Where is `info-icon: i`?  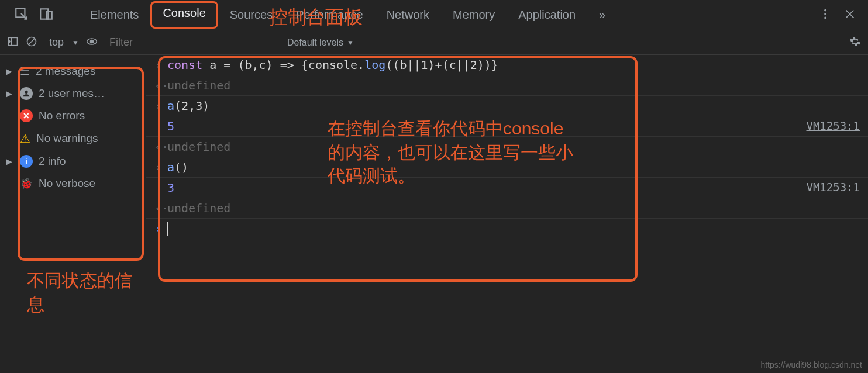 info-icon: i is located at coordinates (26, 161).